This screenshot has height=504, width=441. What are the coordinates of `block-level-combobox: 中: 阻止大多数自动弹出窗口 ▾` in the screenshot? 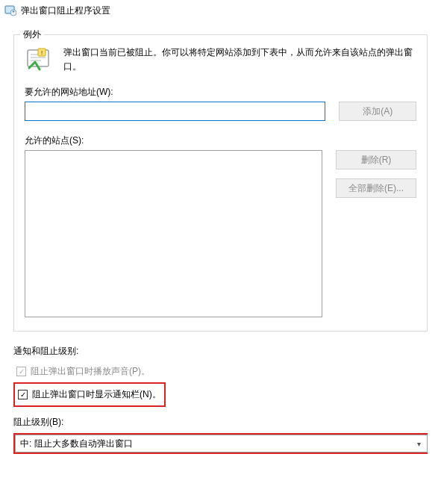 It's located at (221, 444).